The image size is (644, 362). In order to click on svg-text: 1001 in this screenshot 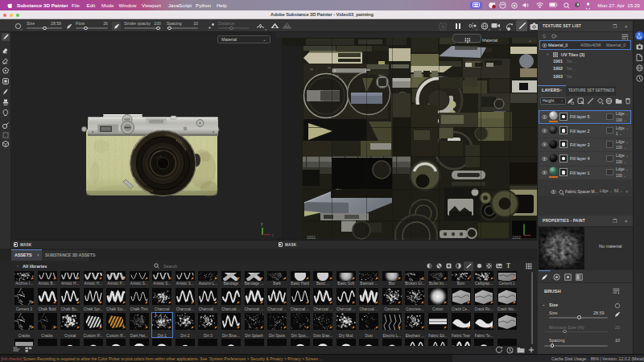, I will do `click(311, 237)`.